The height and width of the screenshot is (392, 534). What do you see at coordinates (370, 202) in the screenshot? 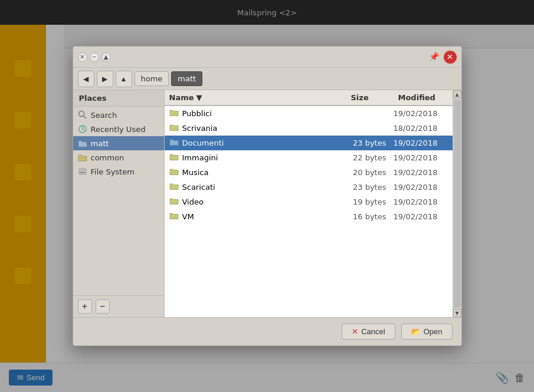
I see `file-size: 19 bytes` at bounding box center [370, 202].